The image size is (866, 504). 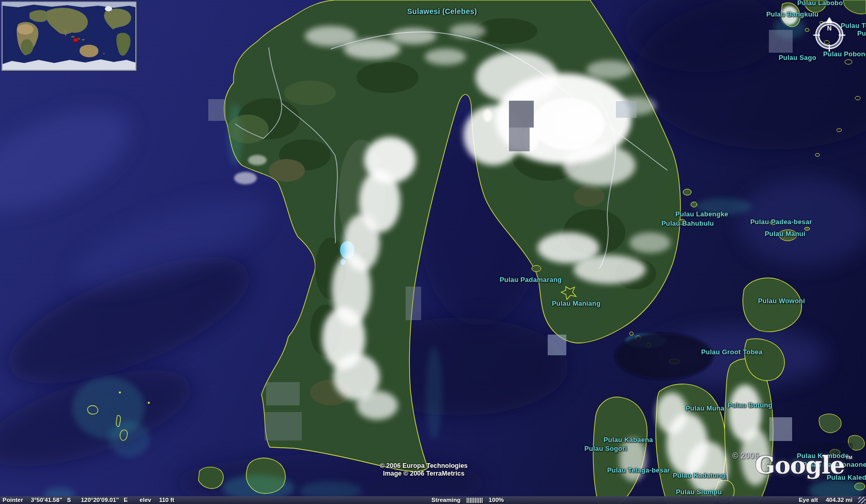 I want to click on africa-south, so click(x=27, y=47).